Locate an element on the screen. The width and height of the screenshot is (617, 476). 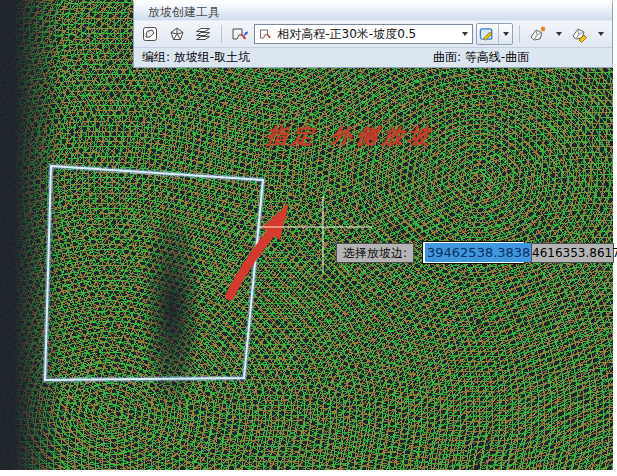
coordinate-y-value: 4616353.8617 is located at coordinates (572, 253).